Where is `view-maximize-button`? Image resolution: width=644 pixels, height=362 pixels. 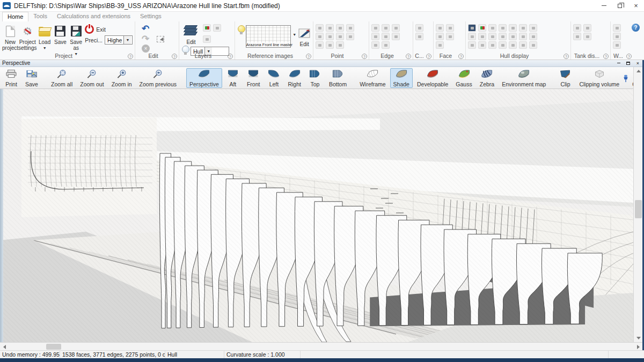 view-maximize-button is located at coordinates (628, 63).